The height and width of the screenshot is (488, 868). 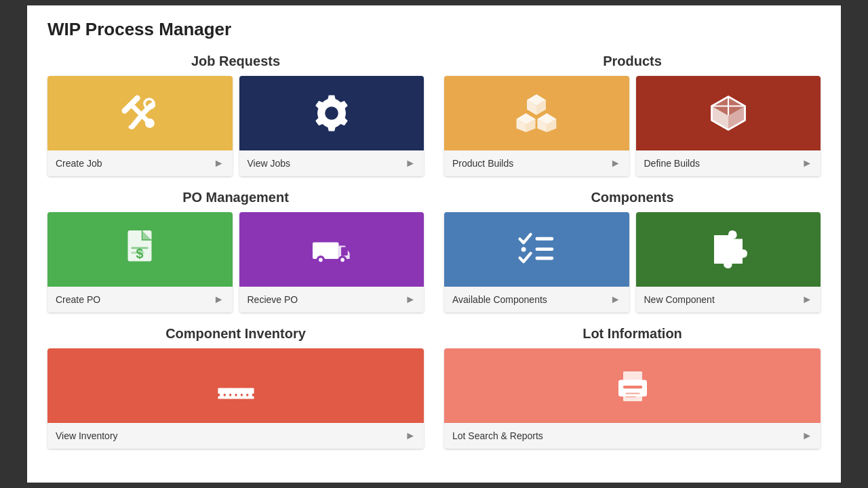 What do you see at coordinates (632, 333) in the screenshot?
I see `section-title-lot-information: Lot Information` at bounding box center [632, 333].